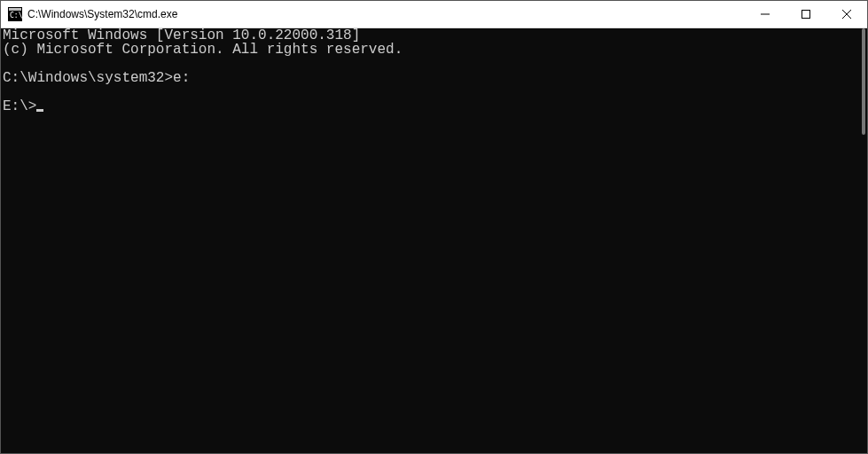  What do you see at coordinates (806, 14) in the screenshot?
I see `maximize-button` at bounding box center [806, 14].